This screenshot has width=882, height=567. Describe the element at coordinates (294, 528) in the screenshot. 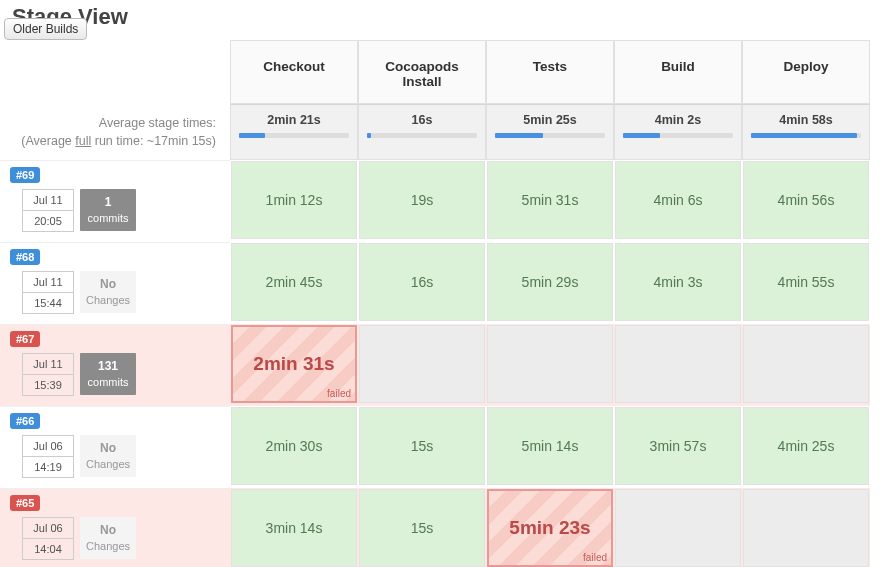

I see `stage-cell: 3min 14s` at that location.